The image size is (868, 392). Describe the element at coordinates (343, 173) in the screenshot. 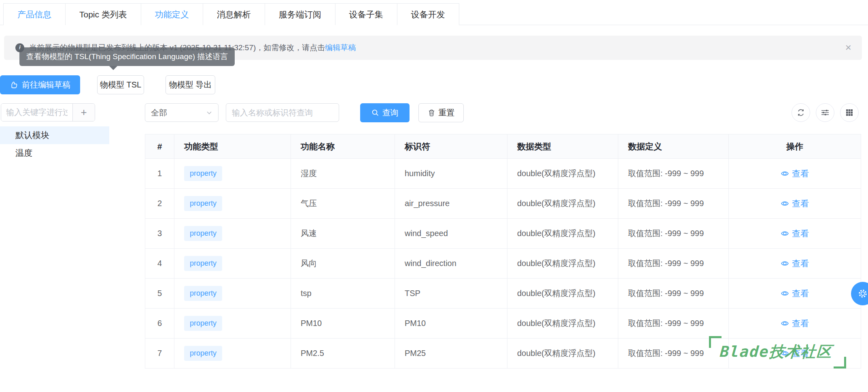

I see `function-name-cell: 湿度` at that location.